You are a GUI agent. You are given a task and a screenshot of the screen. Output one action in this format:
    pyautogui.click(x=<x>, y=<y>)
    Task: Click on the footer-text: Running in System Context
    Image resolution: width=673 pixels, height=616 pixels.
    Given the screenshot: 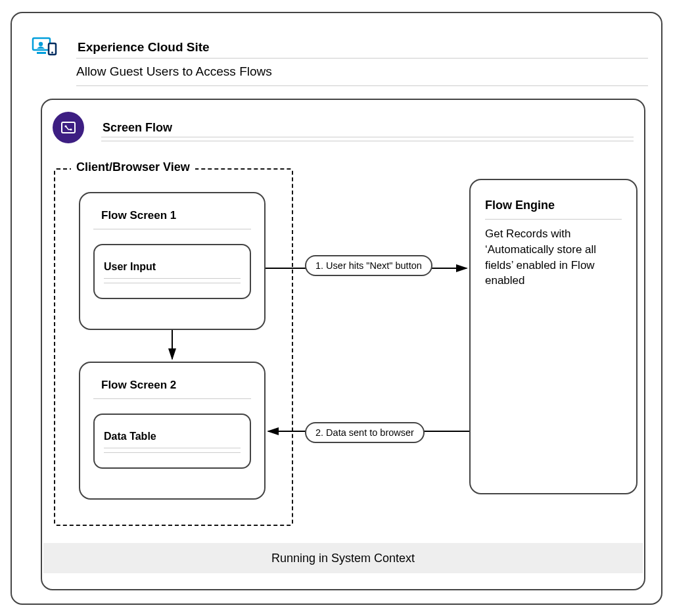 What is the action you would take?
    pyautogui.click(x=343, y=559)
    